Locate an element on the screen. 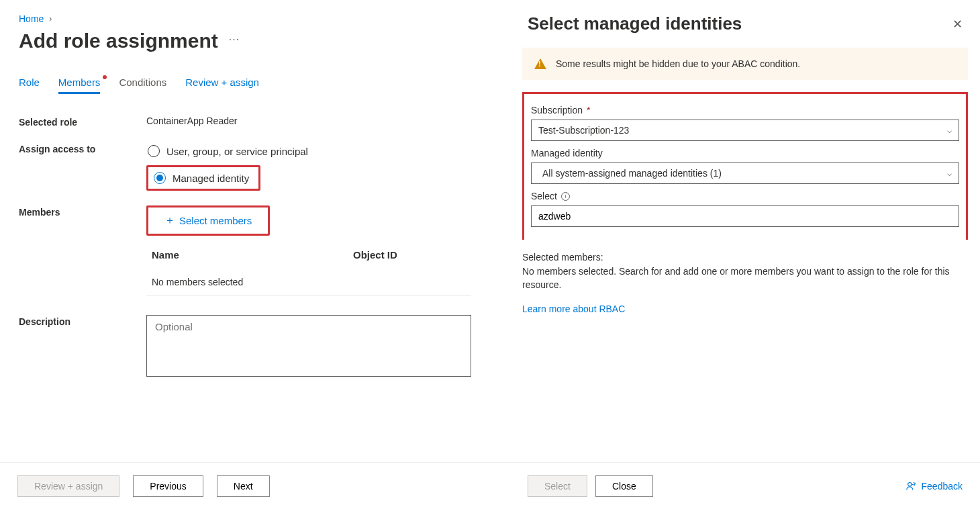  managed-identity-dropdown: All system-assigned managed identities (… is located at coordinates (745, 173).